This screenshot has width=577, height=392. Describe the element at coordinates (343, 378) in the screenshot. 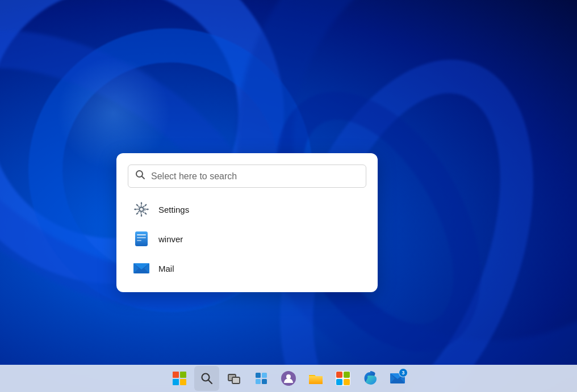

I see `taskbar-store-button` at that location.